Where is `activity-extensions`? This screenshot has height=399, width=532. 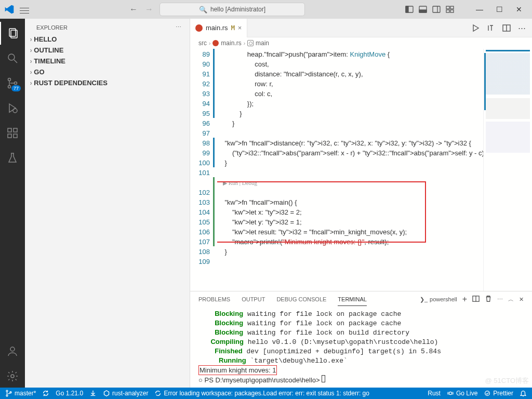
activity-extensions is located at coordinates (12, 133).